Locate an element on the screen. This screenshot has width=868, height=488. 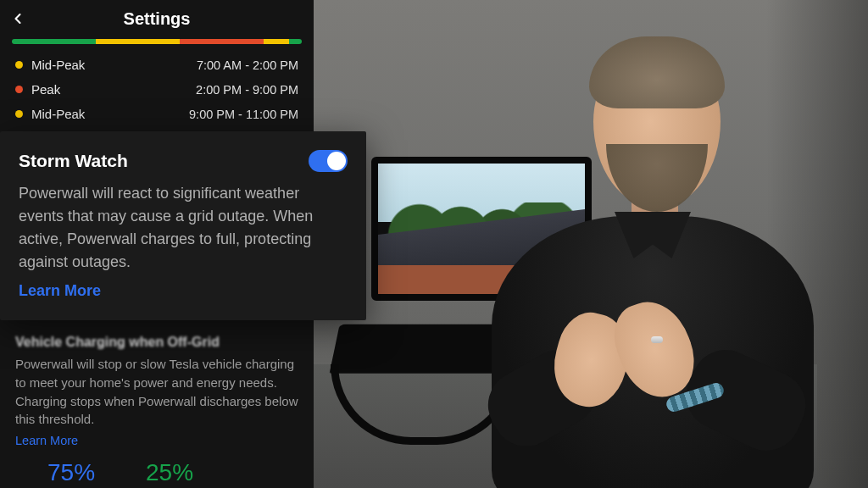
toggle-knob-icon is located at coordinates (337, 161).